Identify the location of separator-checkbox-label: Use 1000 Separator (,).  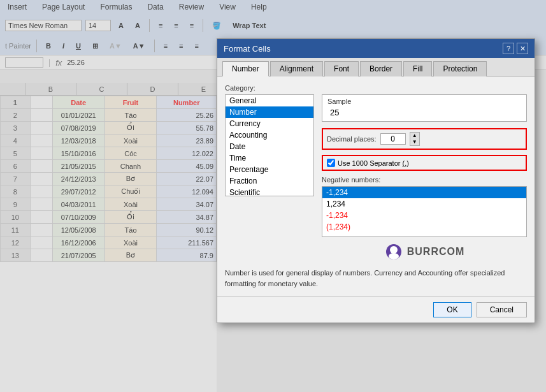
(368, 163).